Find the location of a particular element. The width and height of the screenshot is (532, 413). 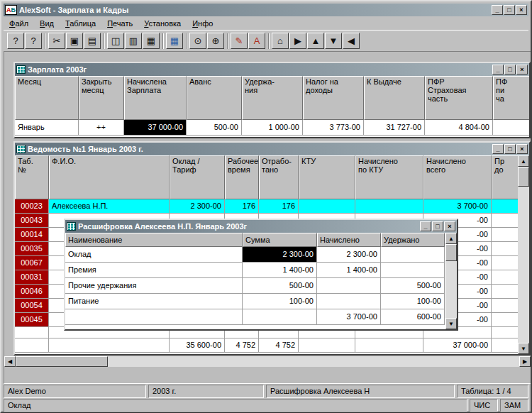

cell: Алексеева Н.П. is located at coordinates (109, 206).